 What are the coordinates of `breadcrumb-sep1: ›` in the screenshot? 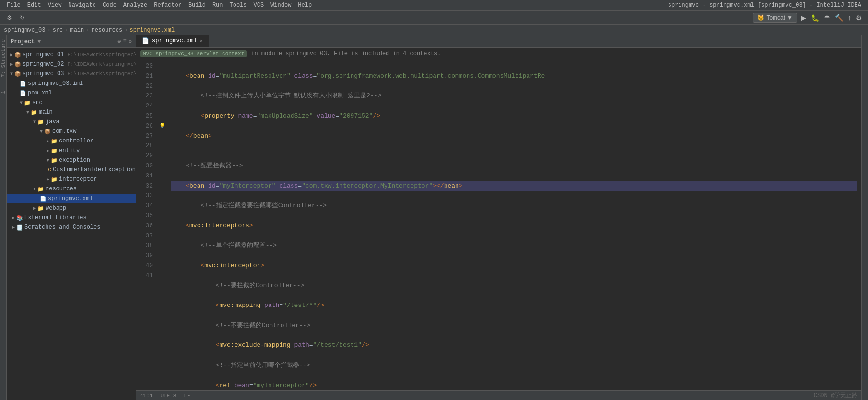 It's located at (49, 30).